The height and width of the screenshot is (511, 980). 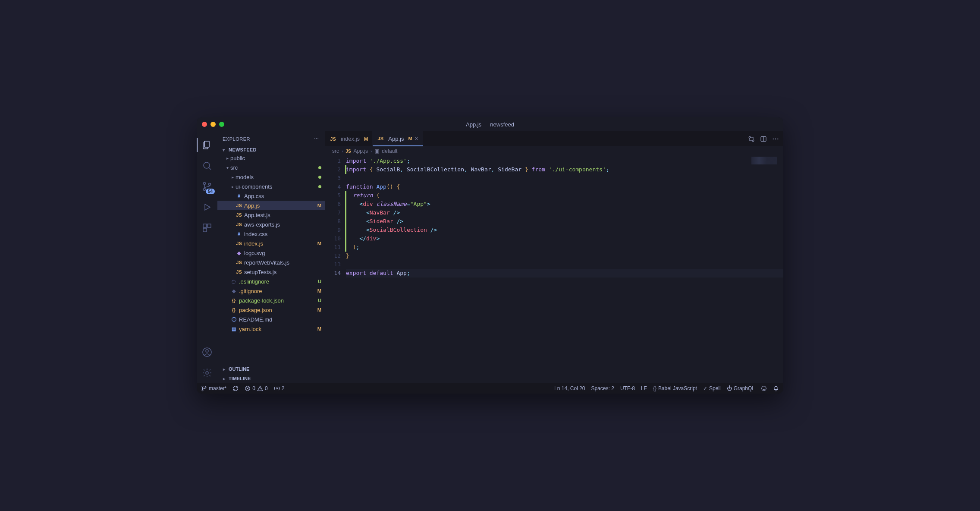 What do you see at coordinates (317, 139) in the screenshot?
I see `explorer-more-button: ⋯` at bounding box center [317, 139].